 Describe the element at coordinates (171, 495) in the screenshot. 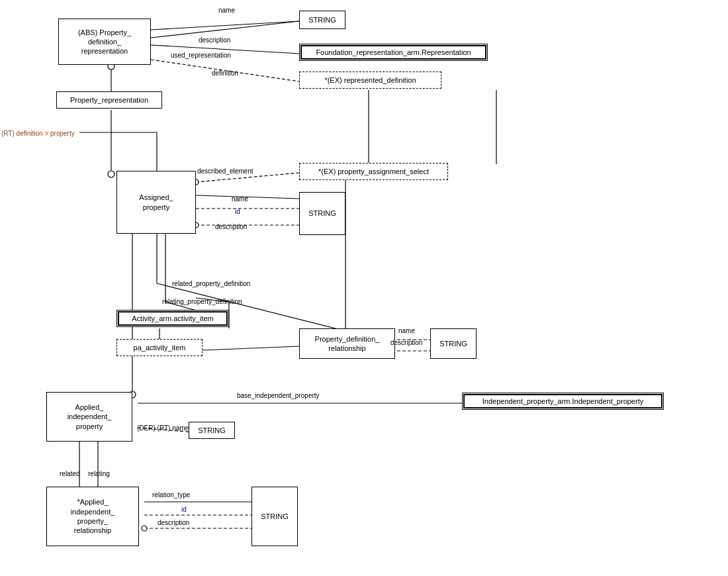

I see `label-relation-type: relation_type` at that location.